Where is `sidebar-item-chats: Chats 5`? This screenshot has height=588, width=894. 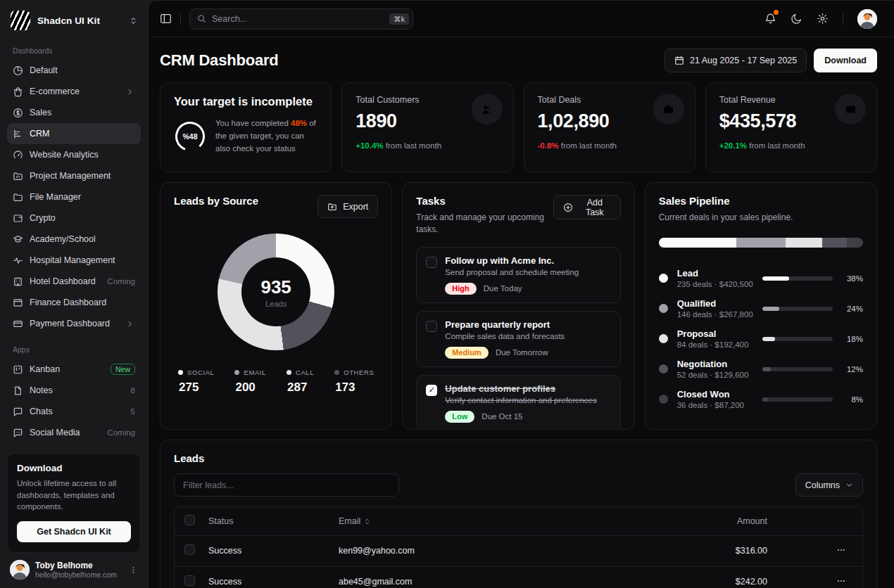
sidebar-item-chats: Chats 5 is located at coordinates (74, 411).